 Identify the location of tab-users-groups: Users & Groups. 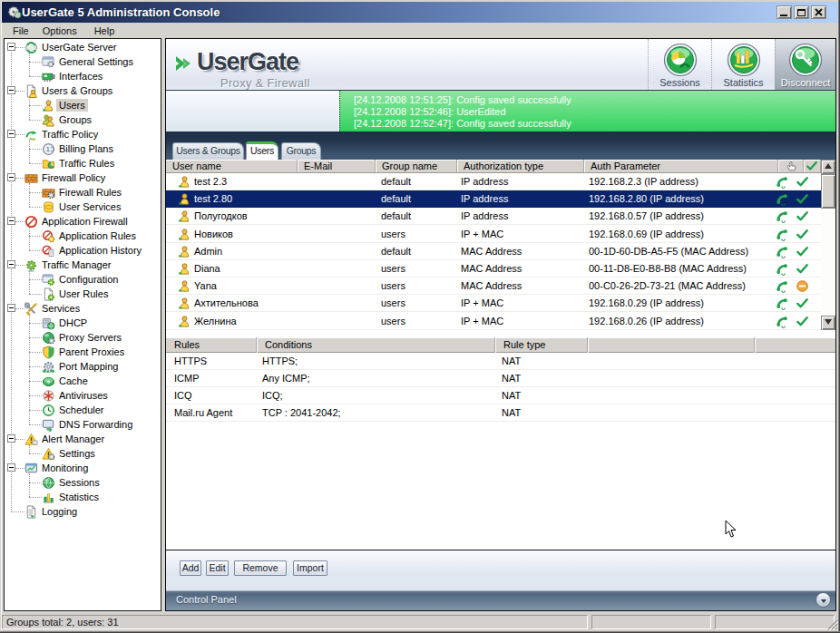
(209, 151).